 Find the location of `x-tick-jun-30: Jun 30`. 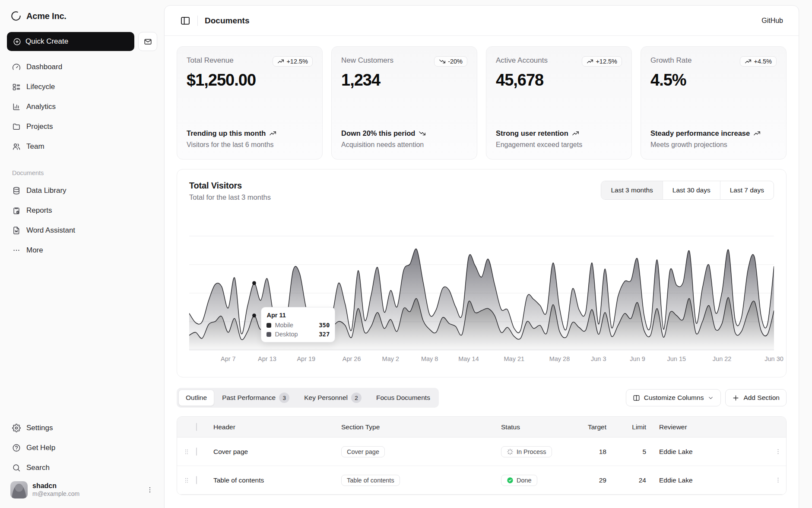

x-tick-jun-30: Jun 30 is located at coordinates (774, 359).